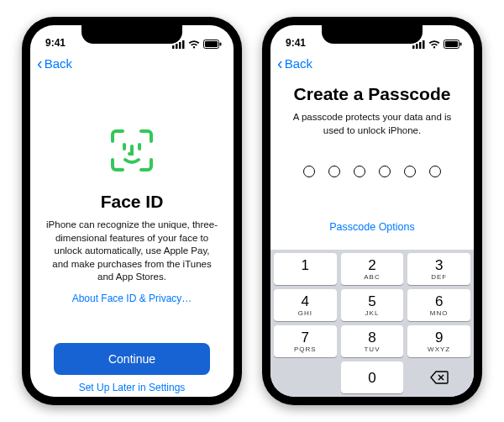 The image size is (504, 422). What do you see at coordinates (438, 269) in the screenshot?
I see `key-3: 3DEF` at bounding box center [438, 269].